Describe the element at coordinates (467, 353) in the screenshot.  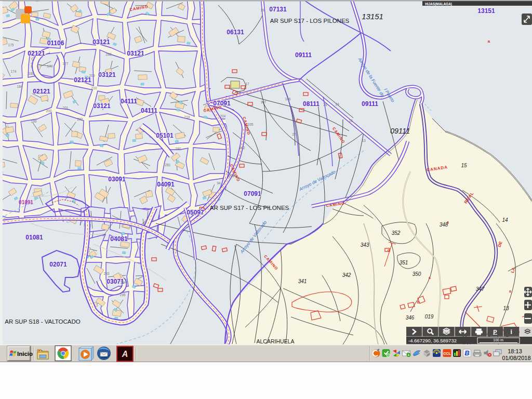
I see `svg-text: B` at that location.